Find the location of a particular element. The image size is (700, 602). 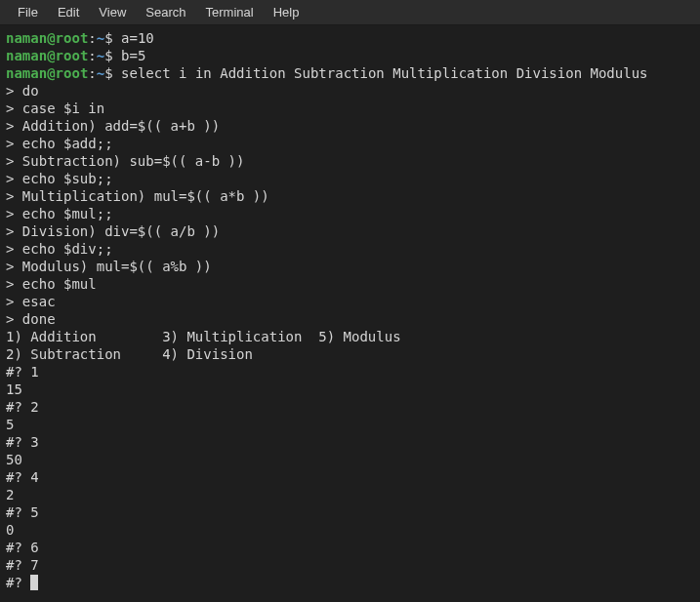

terminal-line: 15 is located at coordinates (350, 389).